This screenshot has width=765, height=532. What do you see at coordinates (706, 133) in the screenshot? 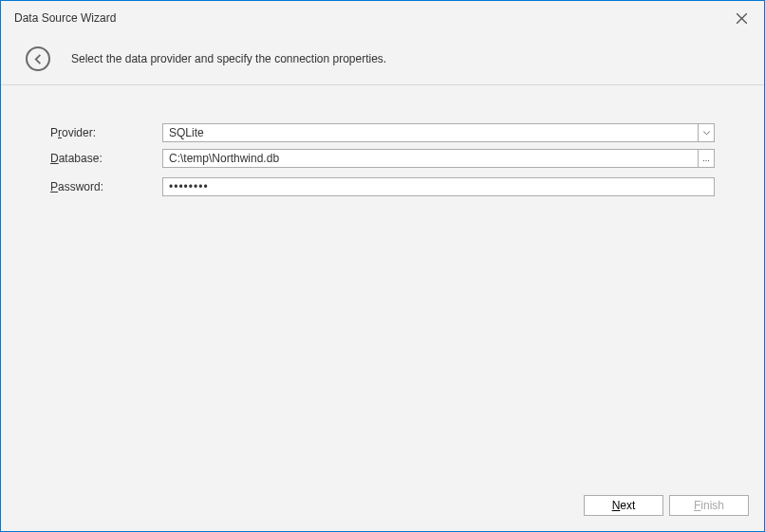
I see `chevron-down-icon` at bounding box center [706, 133].